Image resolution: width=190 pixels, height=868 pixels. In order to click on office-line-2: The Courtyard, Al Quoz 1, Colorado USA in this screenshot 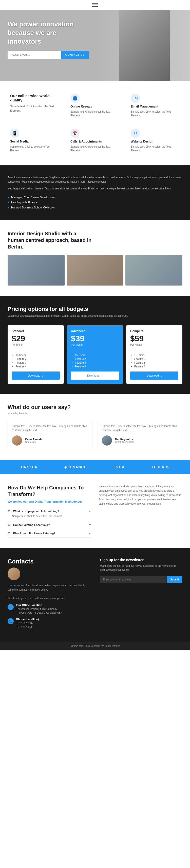, I will do `click(39, 613)`.